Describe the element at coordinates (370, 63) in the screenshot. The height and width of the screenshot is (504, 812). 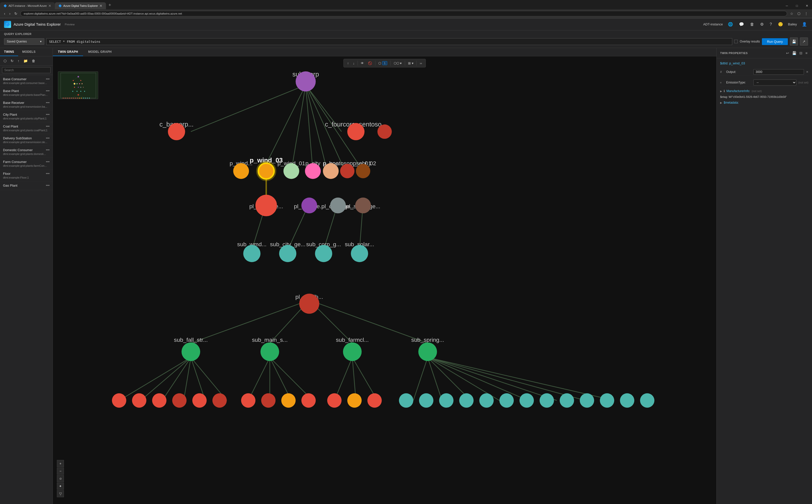
I see `hide-button: 🚫` at that location.